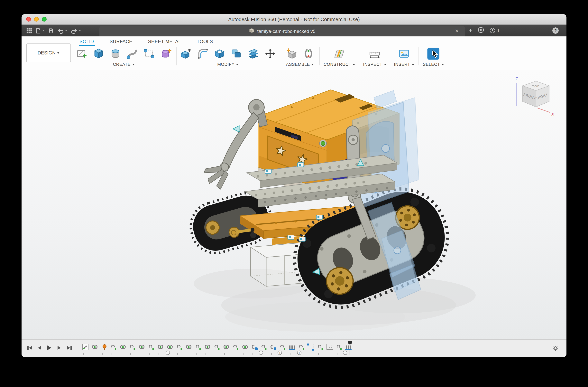  Describe the element at coordinates (253, 54) in the screenshot. I see `split-icon` at that location.